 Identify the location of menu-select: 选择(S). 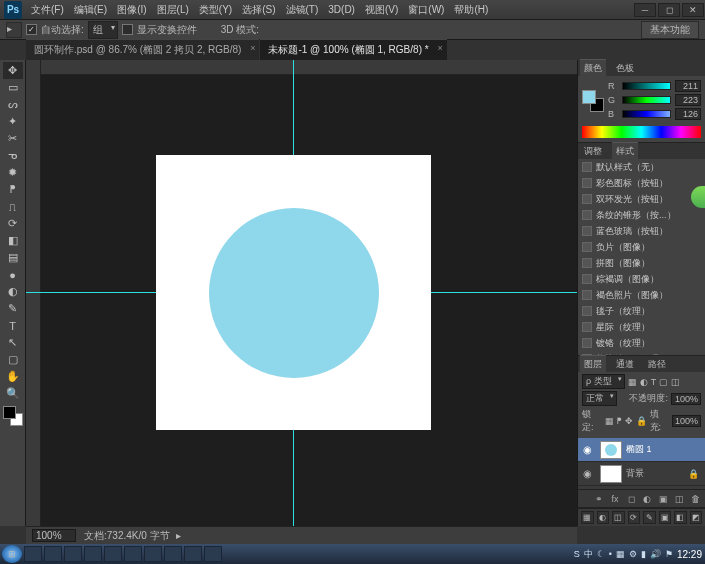
(258, 10).